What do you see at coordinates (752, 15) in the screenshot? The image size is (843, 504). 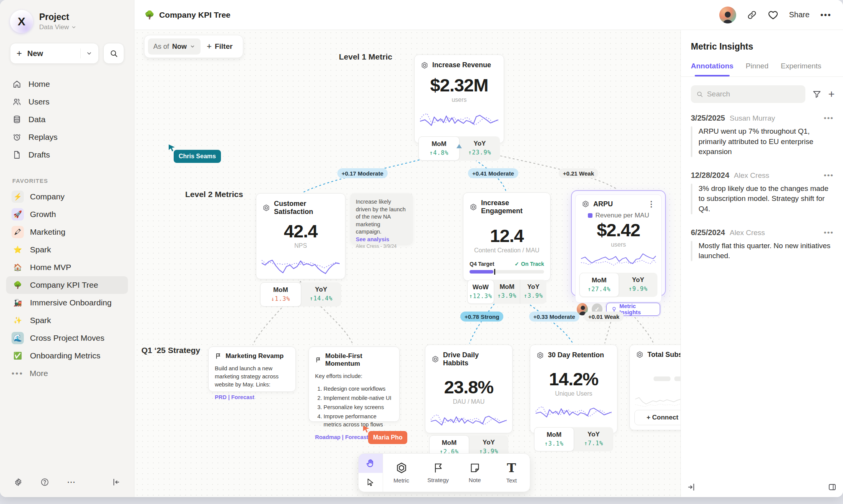 I see `copy-link-icon` at bounding box center [752, 15].